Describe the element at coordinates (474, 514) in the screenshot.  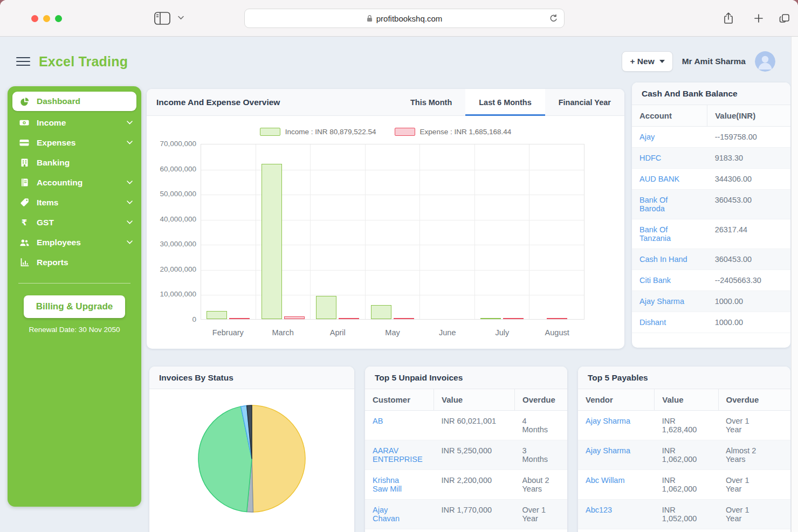
I see `cell-value: INR 1,770,000` at that location.